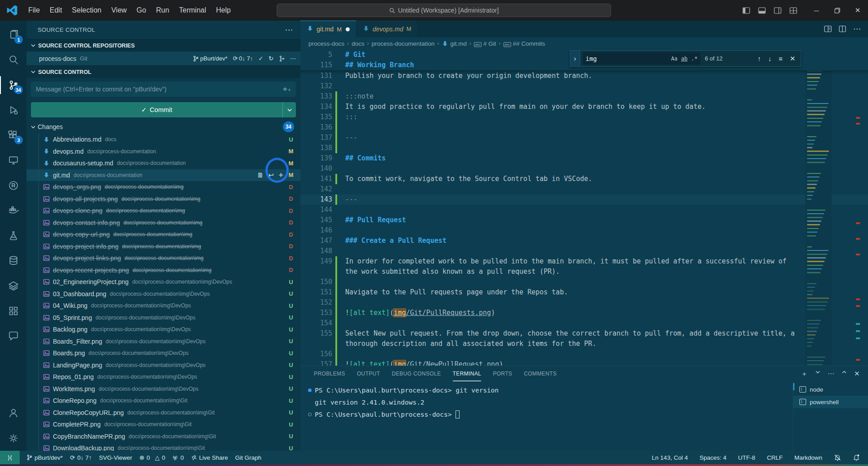 This screenshot has width=868, height=466. Describe the element at coordinates (163, 110) in the screenshot. I see `commit-button: ✓ Commit` at that location.